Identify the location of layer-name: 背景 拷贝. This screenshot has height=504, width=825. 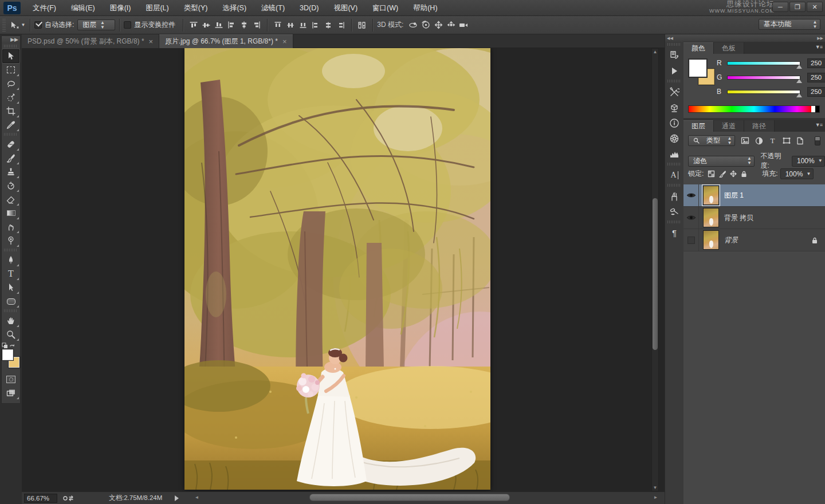
(739, 218).